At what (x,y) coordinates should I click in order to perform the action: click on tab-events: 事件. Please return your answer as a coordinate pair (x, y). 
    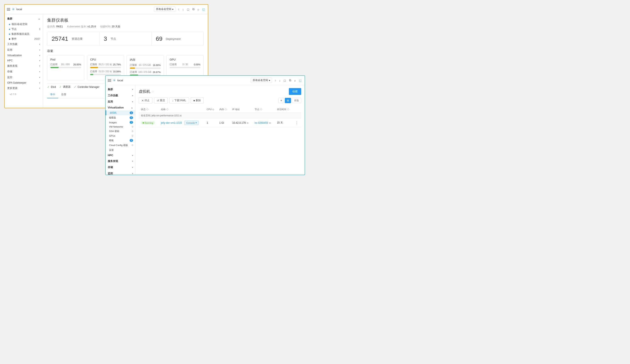
    Looking at the image, I should click on (53, 95).